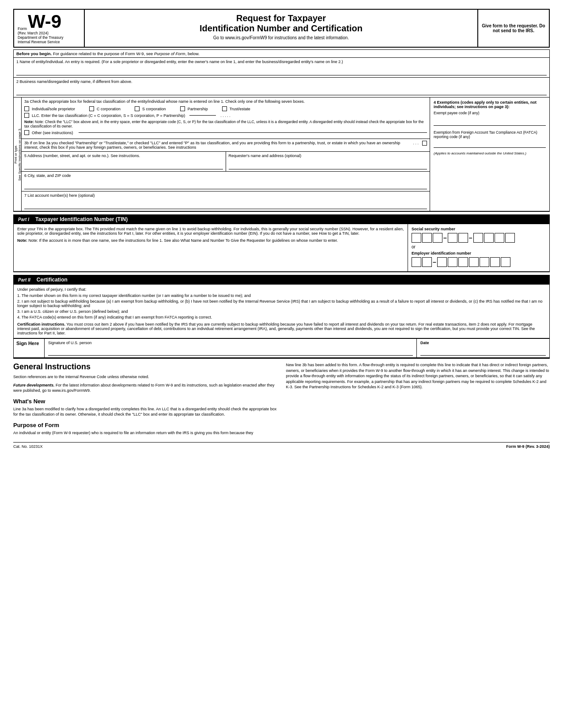  I want to click on website-note: Go to www.irs.gov/FormW9 for instruction…, so click(281, 38).